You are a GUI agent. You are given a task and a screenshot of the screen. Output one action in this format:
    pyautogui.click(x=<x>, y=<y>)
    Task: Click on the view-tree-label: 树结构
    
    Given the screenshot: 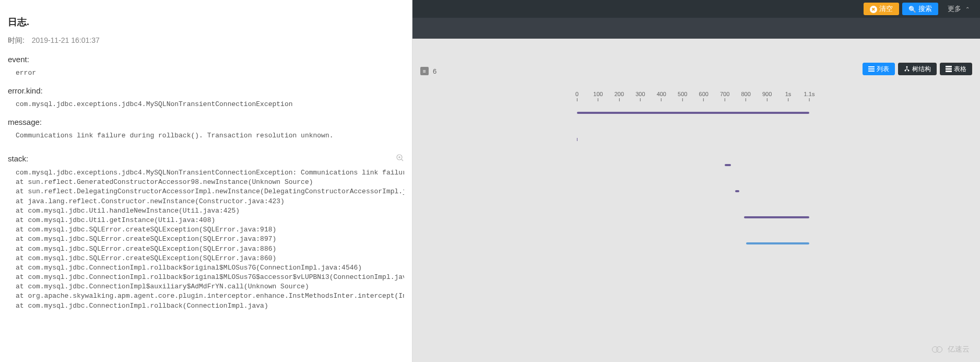 What is the action you would take?
    pyautogui.click(x=922, y=69)
    